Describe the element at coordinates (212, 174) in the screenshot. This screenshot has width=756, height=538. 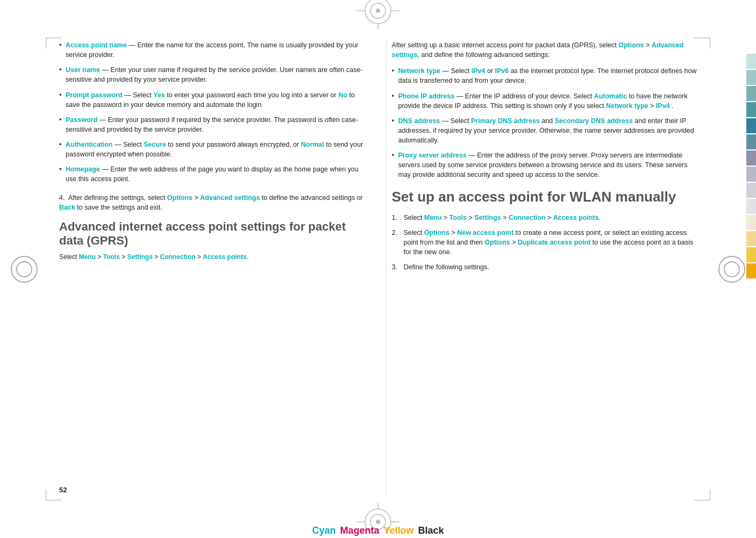
I see `list-item-homepage: Homepage — Enter the web address of the …` at that location.